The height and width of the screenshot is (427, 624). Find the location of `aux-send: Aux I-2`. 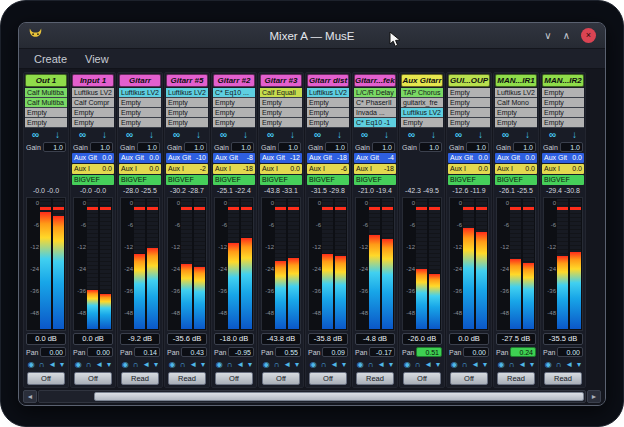

aux-send: Aux I-2 is located at coordinates (187, 169).